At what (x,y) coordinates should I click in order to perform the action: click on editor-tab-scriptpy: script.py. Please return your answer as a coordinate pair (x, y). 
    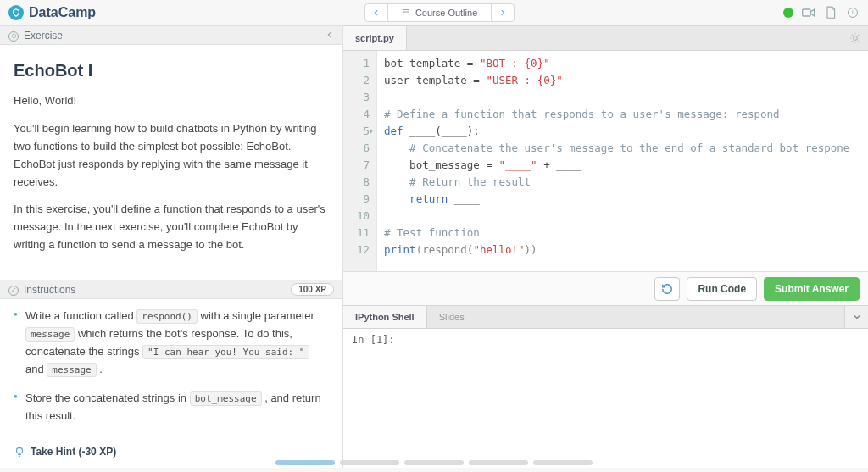
    Looking at the image, I should click on (375, 38).